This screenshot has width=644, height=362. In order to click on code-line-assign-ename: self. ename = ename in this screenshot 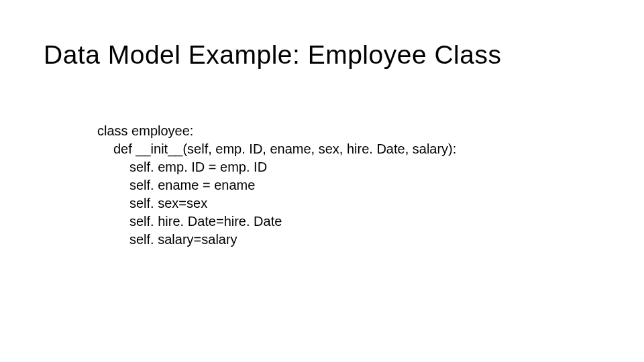, I will do `click(349, 185)`.